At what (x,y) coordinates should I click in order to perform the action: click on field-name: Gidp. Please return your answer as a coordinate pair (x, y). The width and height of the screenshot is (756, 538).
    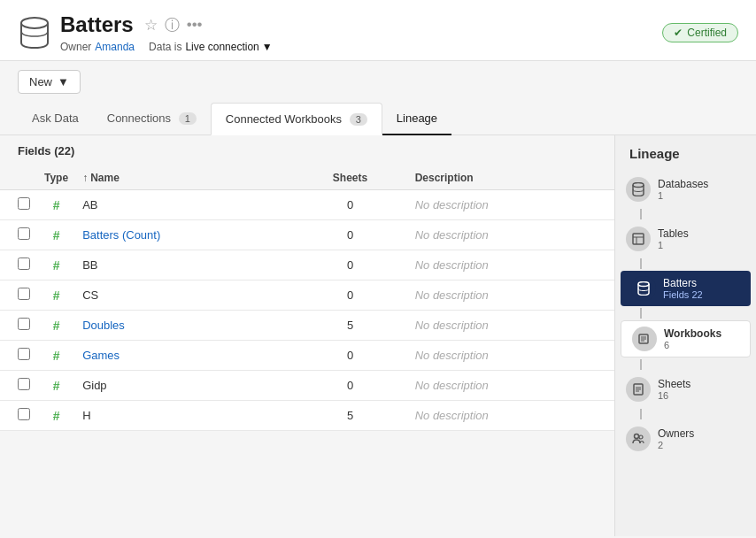
    Looking at the image, I should click on (184, 386).